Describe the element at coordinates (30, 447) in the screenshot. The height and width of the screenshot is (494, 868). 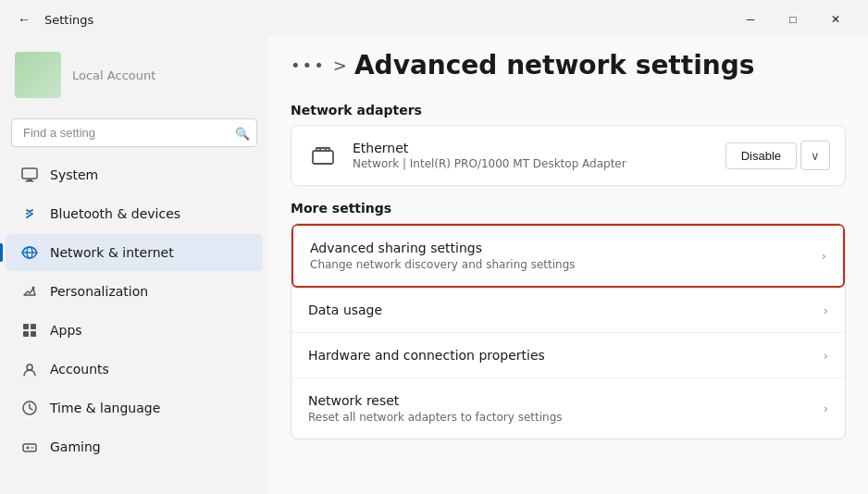
I see `gaming-icon` at that location.